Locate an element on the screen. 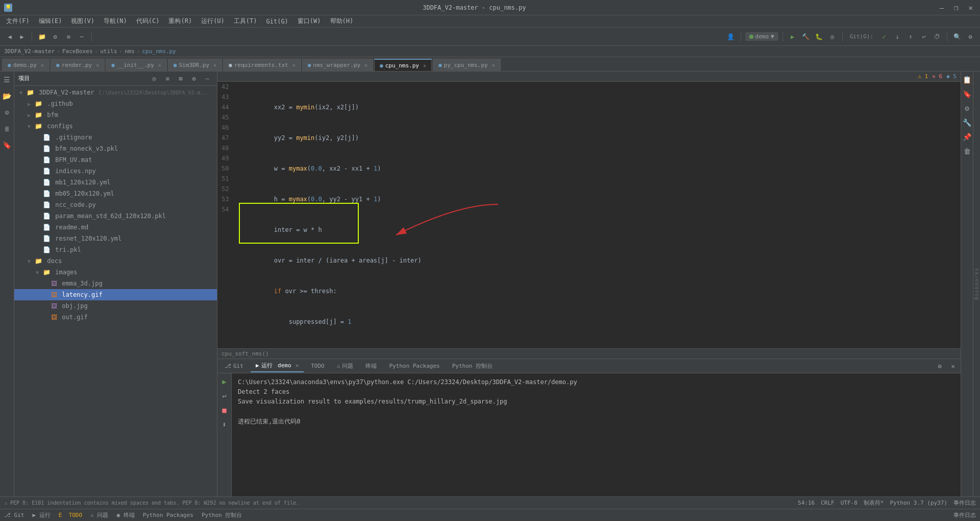 The height and width of the screenshot is (521, 980). toolbar-nav: ≡ is located at coordinates (68, 37).